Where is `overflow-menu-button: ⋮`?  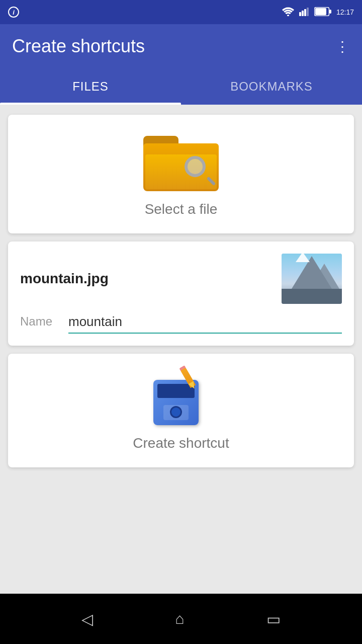 overflow-menu-button: ⋮ is located at coordinates (343, 46).